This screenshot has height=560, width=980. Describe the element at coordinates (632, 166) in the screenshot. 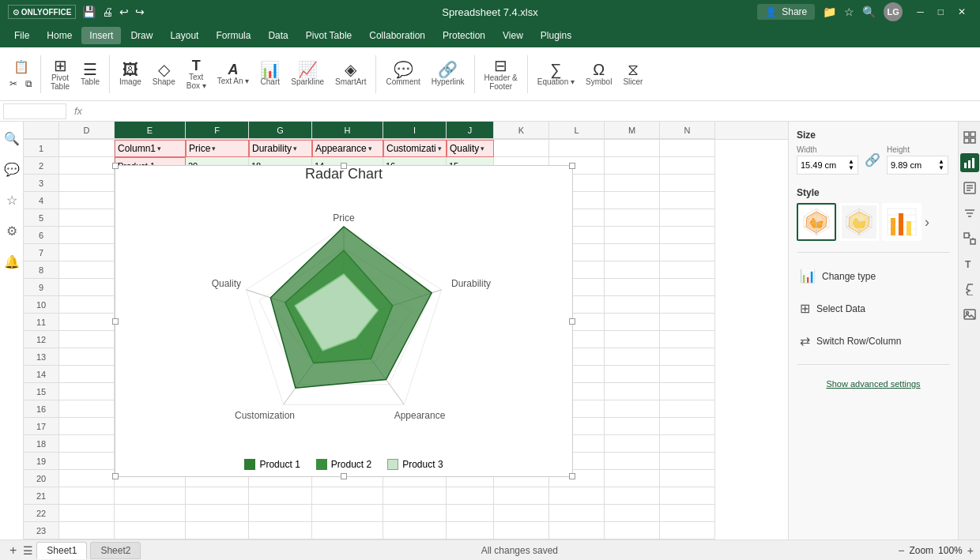

I see `cell-M2` at that location.